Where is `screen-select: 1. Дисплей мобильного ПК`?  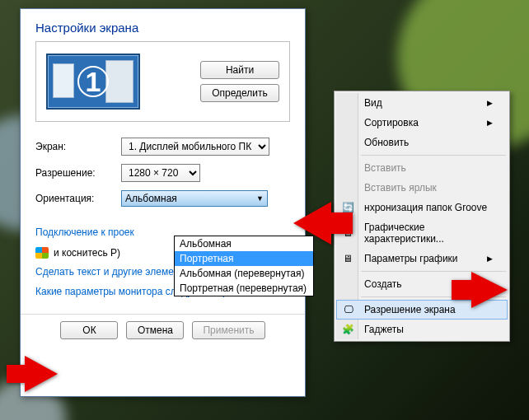 screen-select: 1. Дисплей мобильного ПК is located at coordinates (195, 147).